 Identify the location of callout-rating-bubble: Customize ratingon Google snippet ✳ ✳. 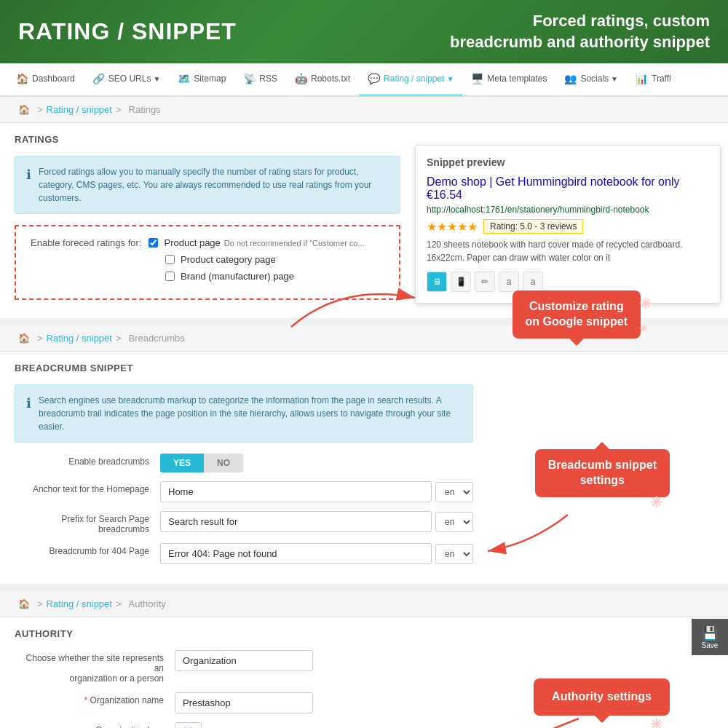
(577, 314).